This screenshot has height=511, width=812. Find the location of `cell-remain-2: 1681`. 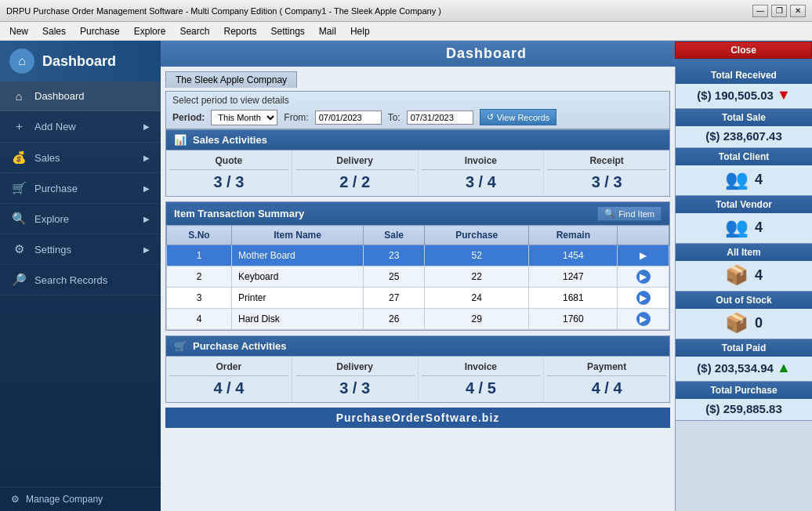

cell-remain-2: 1681 is located at coordinates (574, 298).